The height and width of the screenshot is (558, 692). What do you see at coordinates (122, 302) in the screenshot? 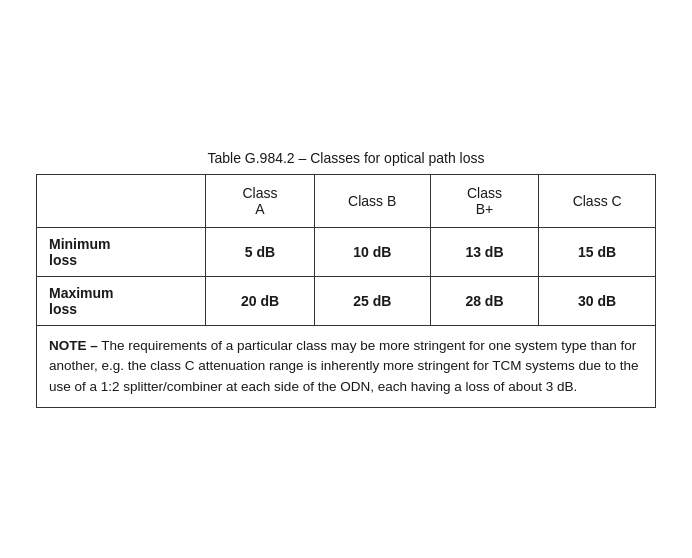
I see `maximum-loss-label: Maximumloss` at bounding box center [122, 302].